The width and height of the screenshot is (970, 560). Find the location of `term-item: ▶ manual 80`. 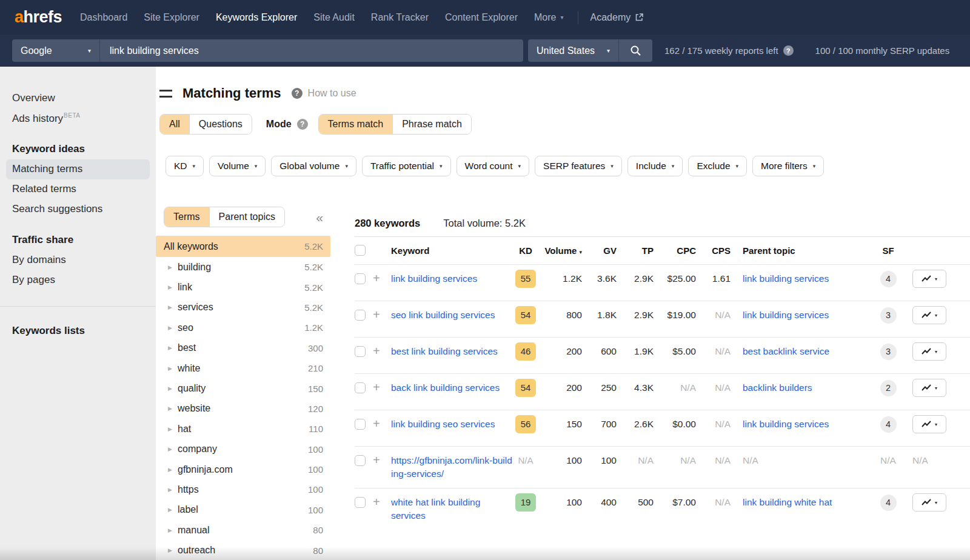

term-item: ▶ manual 80 is located at coordinates (243, 530).